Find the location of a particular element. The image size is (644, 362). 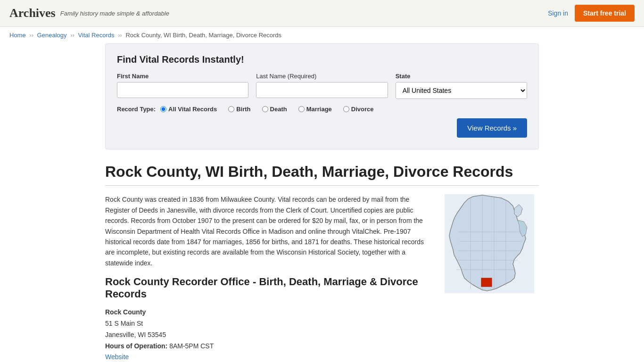

header-right: Sign in Start free trial is located at coordinates (591, 13).